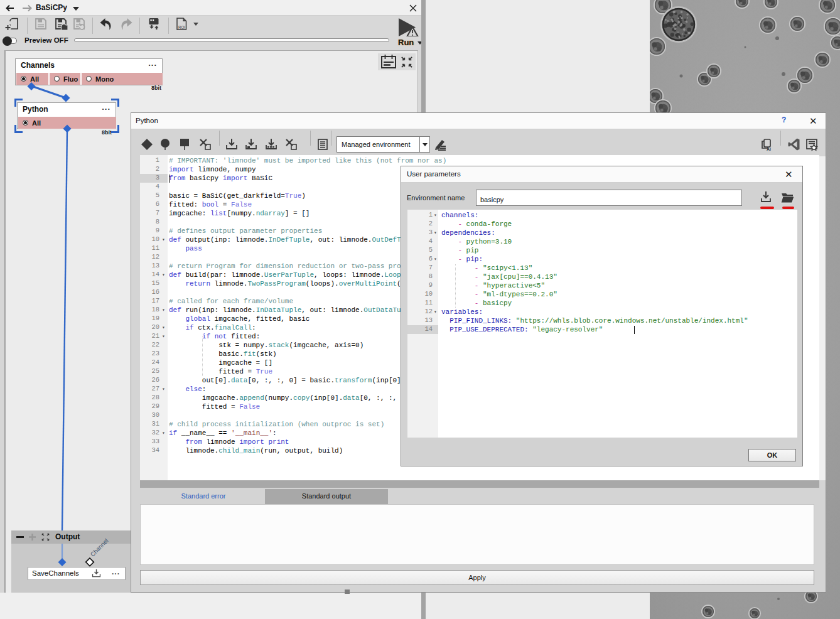 The image size is (840, 619). I want to click on svg-text: Ai, so click(768, 149).